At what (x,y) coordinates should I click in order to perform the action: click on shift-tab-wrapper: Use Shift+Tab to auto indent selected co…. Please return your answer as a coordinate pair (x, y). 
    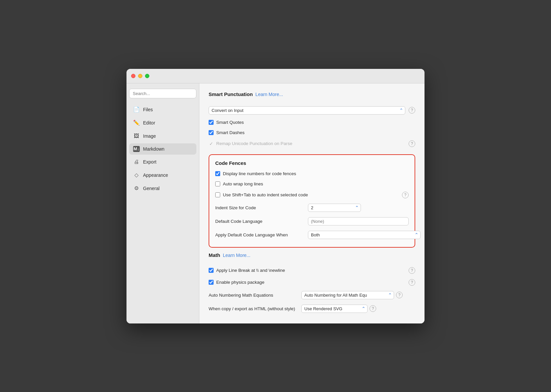
    Looking at the image, I should click on (307, 195).